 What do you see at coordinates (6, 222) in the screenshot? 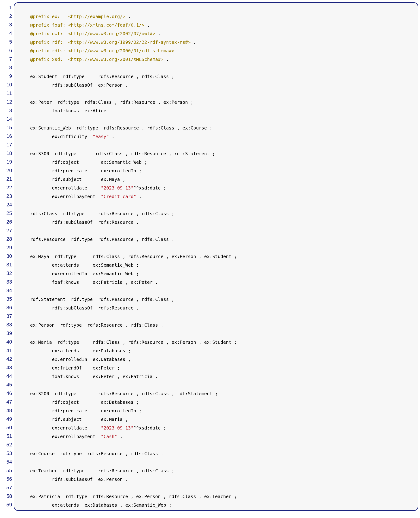
I see `line-number: 26` at bounding box center [6, 222].